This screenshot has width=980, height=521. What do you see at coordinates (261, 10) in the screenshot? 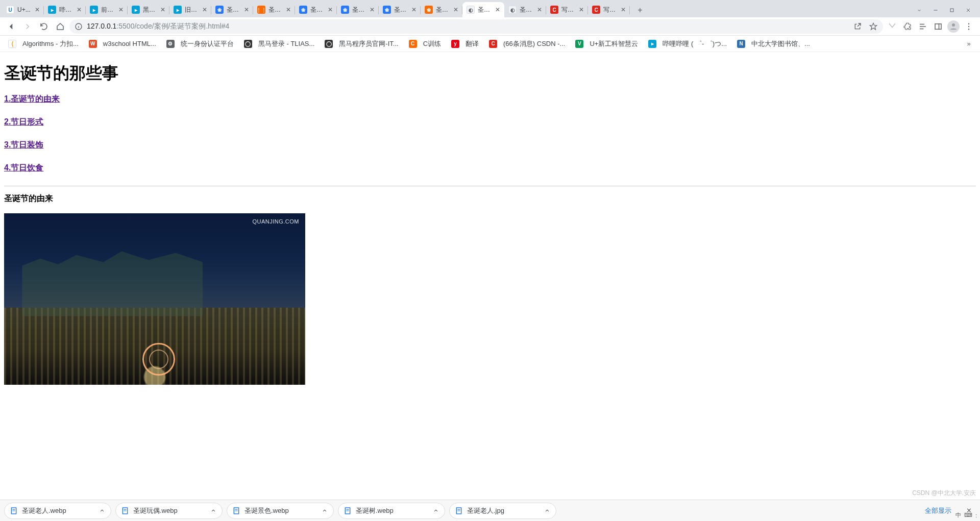
I see `favicon-icon: ⋮⋮` at bounding box center [261, 10].